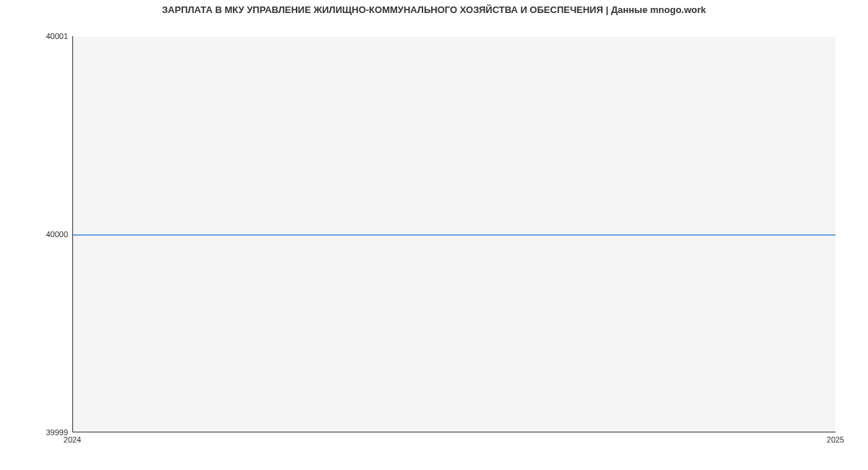  Describe the element at coordinates (434, 10) in the screenshot. I see `chart-title: ЗАРПЛАТА В МКУ УПРАВЛЕНИЕ ЖИЛИЩНО-КОММУН…` at that location.